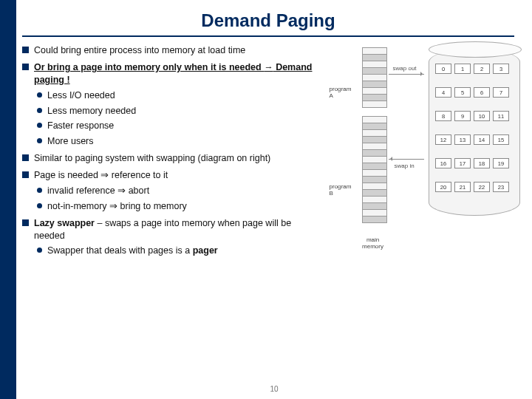 The image size is (532, 399). I want to click on page-box: 17, so click(463, 163).